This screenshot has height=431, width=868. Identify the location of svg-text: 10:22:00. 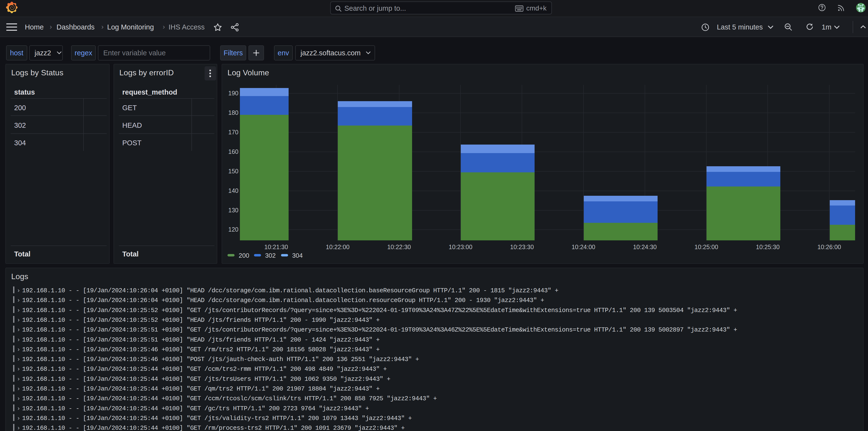
(338, 247).